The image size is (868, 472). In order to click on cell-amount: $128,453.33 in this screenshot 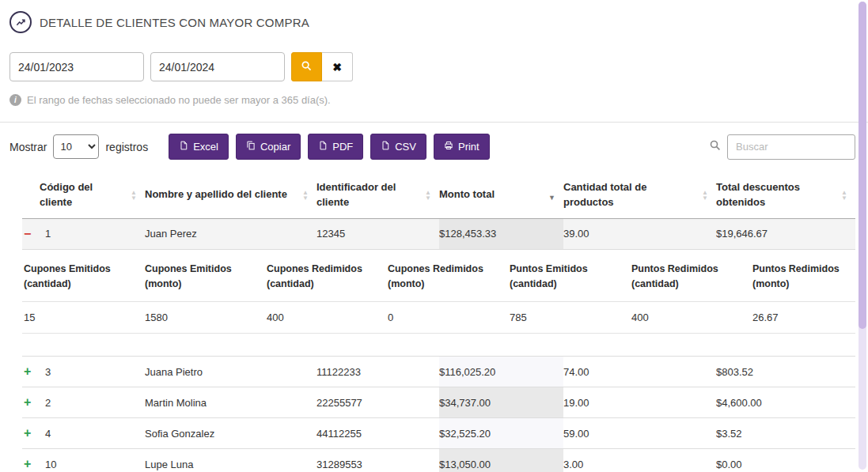, I will do `click(502, 234)`.